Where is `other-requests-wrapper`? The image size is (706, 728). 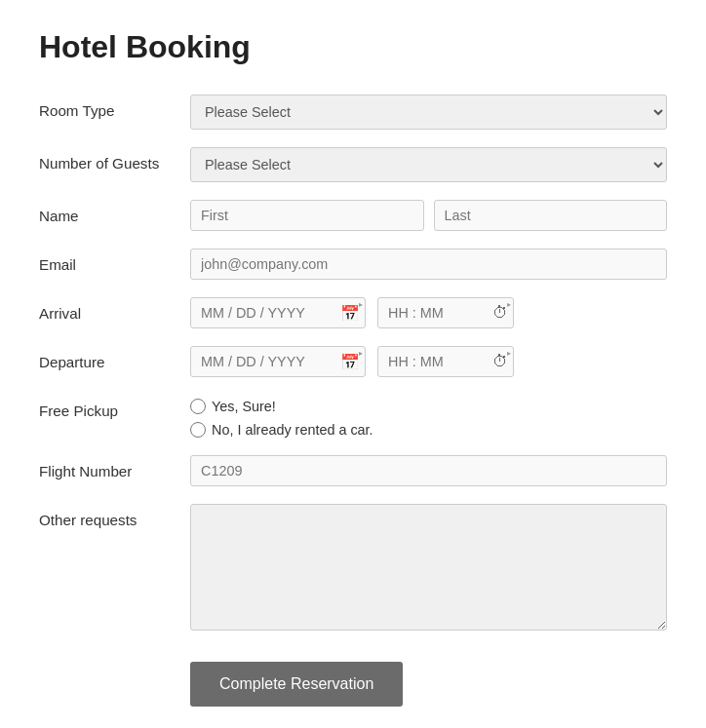 other-requests-wrapper is located at coordinates (429, 569).